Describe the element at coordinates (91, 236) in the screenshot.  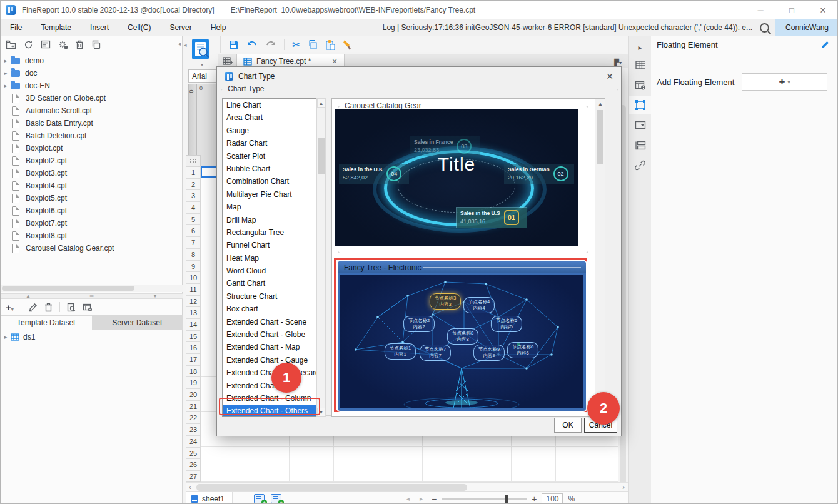
I see `tree-item: ▸ Boxplot8.cpt` at that location.